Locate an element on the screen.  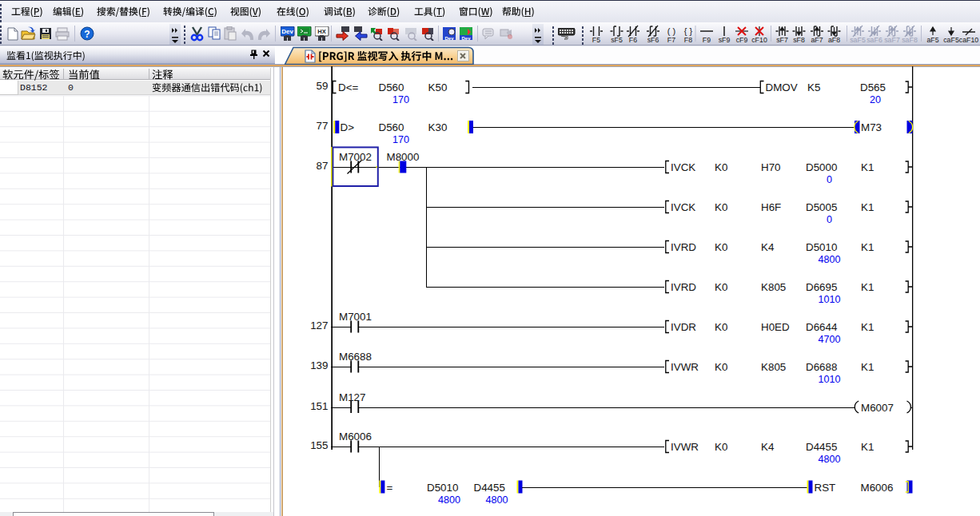
svg-text: M7002 is located at coordinates (355, 157).